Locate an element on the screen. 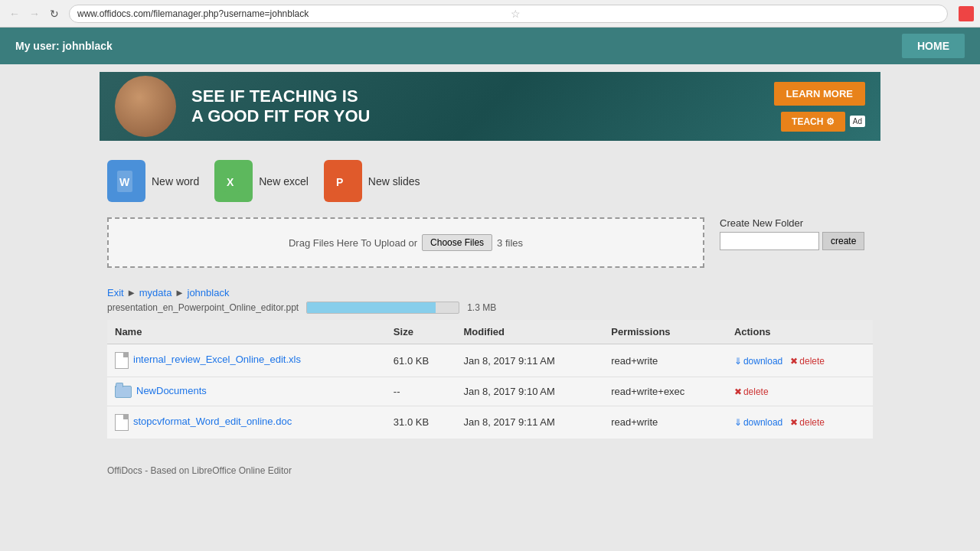 The height and width of the screenshot is (551, 980). file-link: stopcvformat_Word_edit_online.doc is located at coordinates (213, 421).